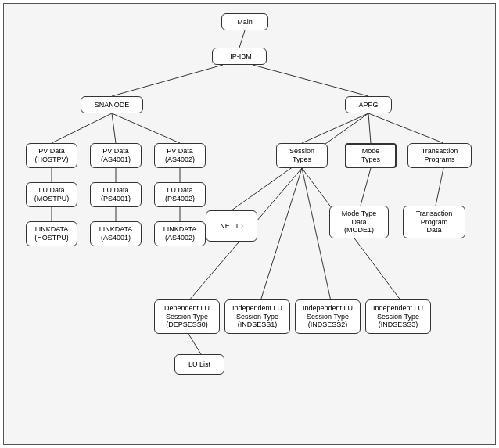  I want to click on node-session-types: SessionTypes, so click(302, 156).